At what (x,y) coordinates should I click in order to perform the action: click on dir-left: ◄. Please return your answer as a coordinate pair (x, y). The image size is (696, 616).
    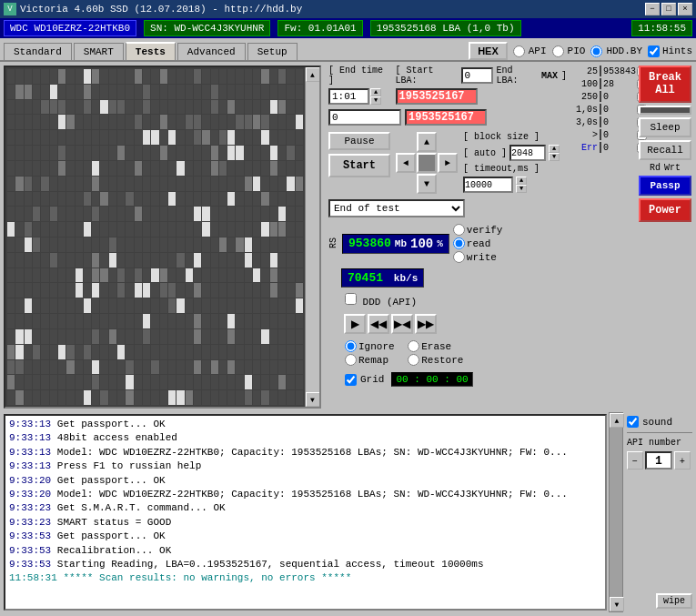
    Looking at the image, I should click on (406, 163).